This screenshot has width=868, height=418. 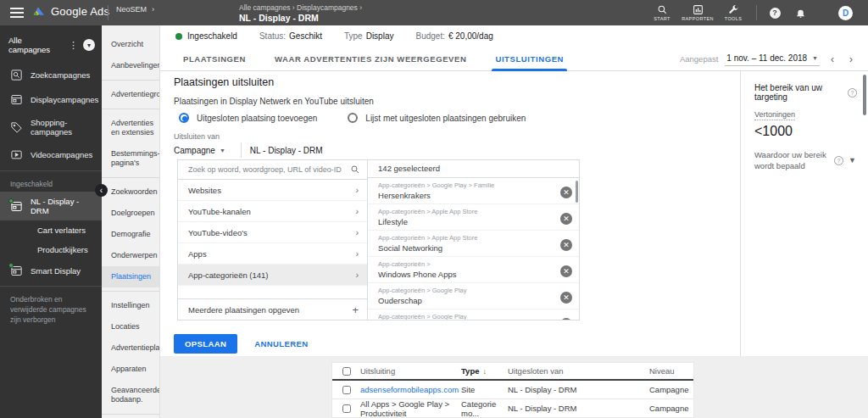 I want to click on nav-item-plaatsingen: Plaatsingen, so click(x=131, y=276).